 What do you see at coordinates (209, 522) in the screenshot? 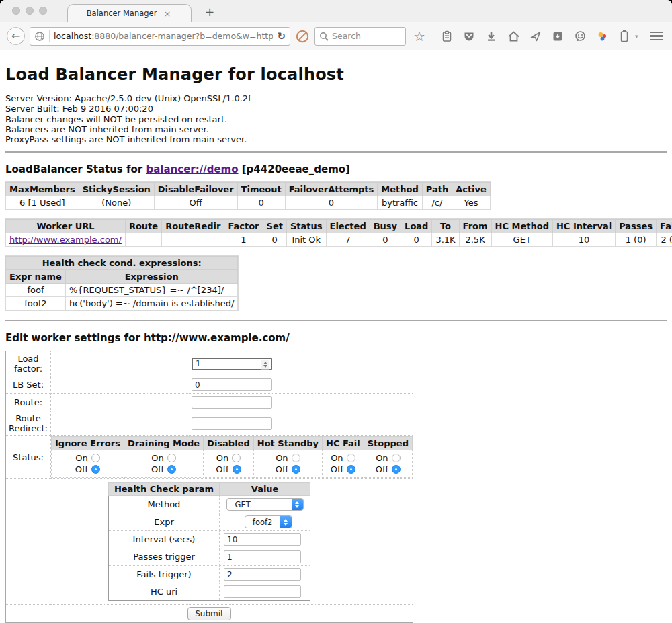
I see `hc-row-expr: Expr foof2` at bounding box center [209, 522].